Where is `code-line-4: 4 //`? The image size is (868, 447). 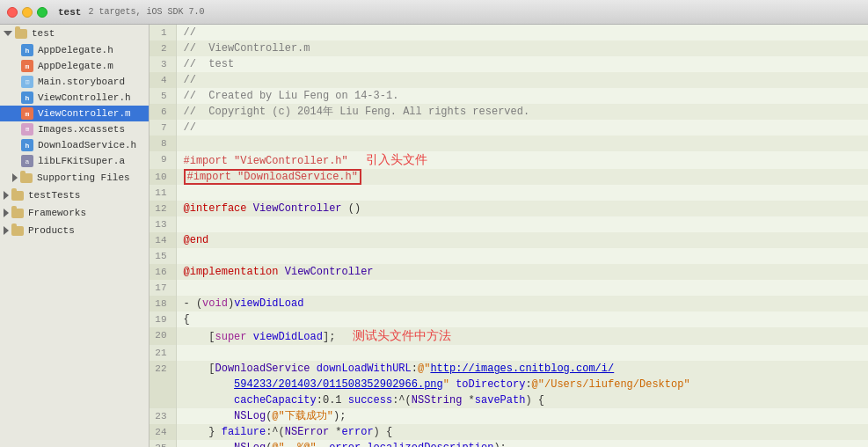 code-line-4: 4 // is located at coordinates (508, 80).